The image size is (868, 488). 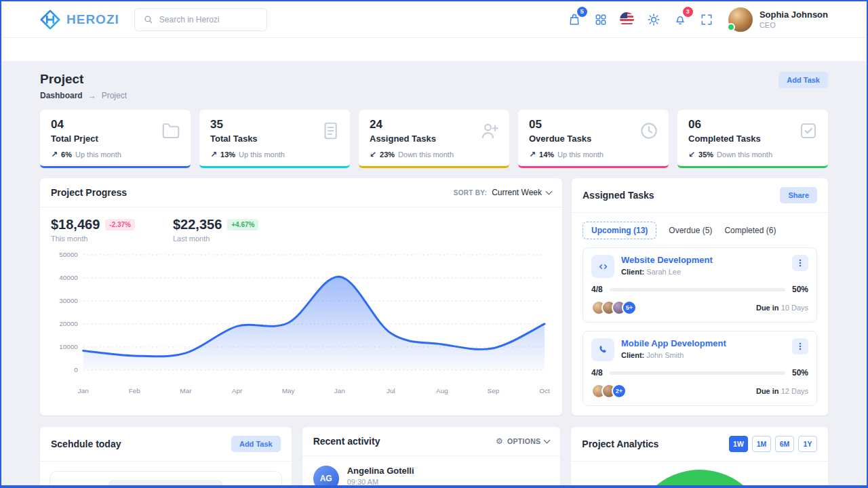 I want to click on search-input, so click(x=209, y=20).